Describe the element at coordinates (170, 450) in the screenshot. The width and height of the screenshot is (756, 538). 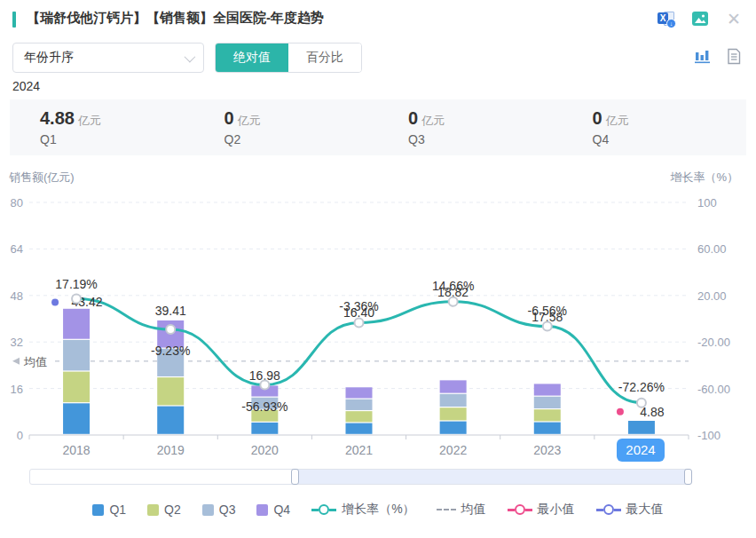
I see `x-axis-year-label-2019: 2019` at that location.